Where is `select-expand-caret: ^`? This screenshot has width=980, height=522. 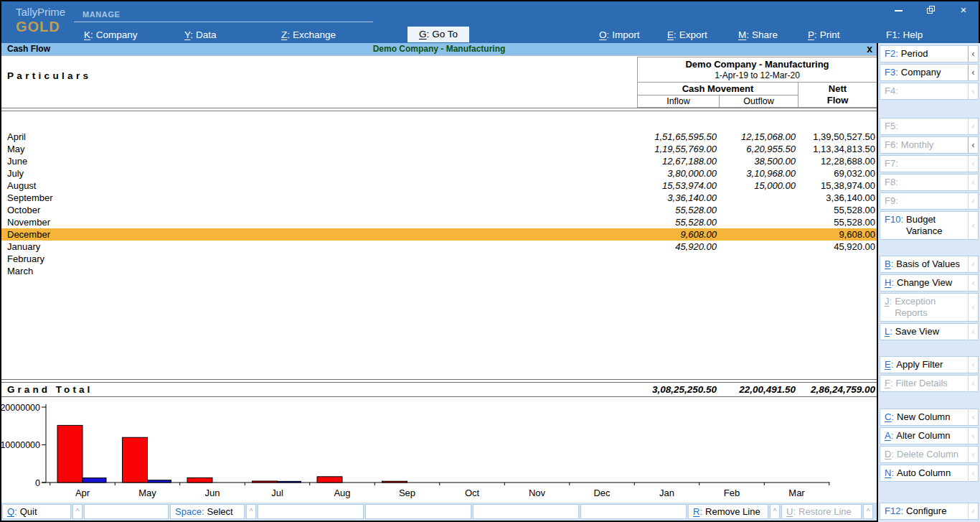 select-expand-caret: ^ is located at coordinates (251, 511).